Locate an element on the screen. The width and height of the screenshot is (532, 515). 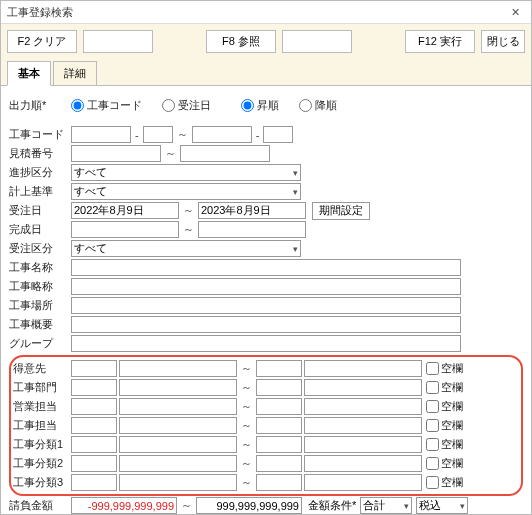
completedate-to is located at coordinates (252, 230).